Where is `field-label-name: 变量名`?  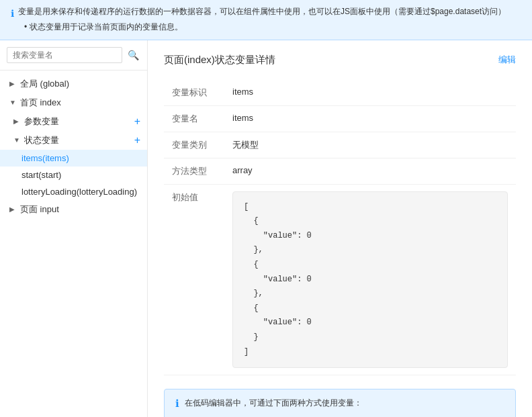 field-label-name: 变量名 is located at coordinates (194, 118).